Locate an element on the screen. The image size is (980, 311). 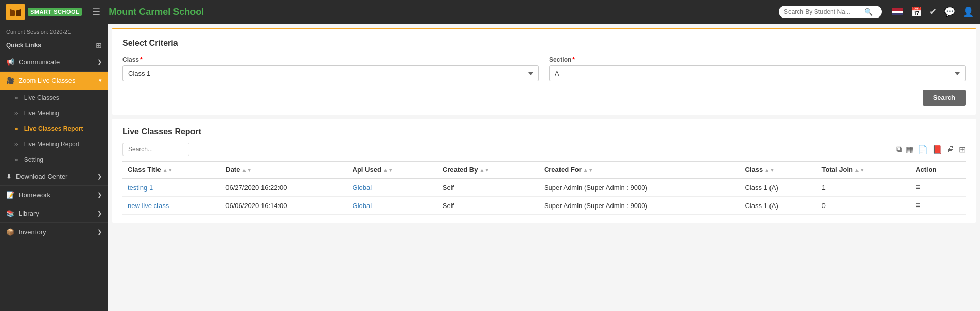
sidebar-item-library: 📚 Library ❯ is located at coordinates (54, 214).